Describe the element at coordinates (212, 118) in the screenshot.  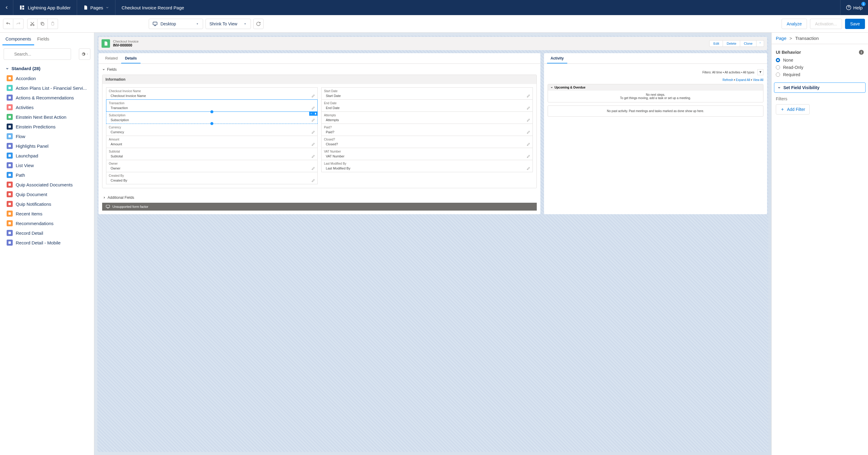
I see `field-cell: SubscriptionSubscription+` at that location.